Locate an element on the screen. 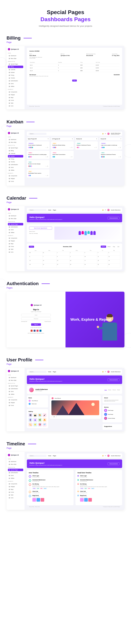 The image size is (131, 644). kanban-card: AdminHelpdesk in Dashboard Themes✎🗑 is located at coordinates (111, 155).